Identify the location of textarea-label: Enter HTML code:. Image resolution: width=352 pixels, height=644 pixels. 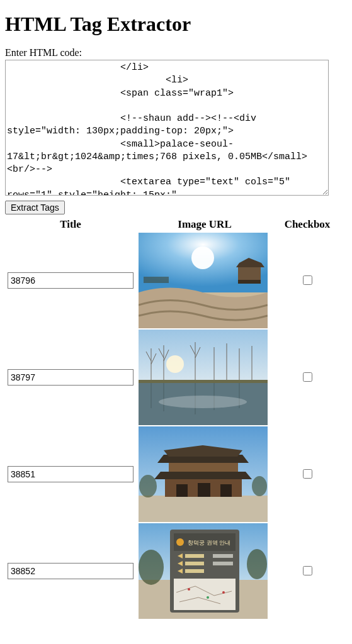
(179, 53).